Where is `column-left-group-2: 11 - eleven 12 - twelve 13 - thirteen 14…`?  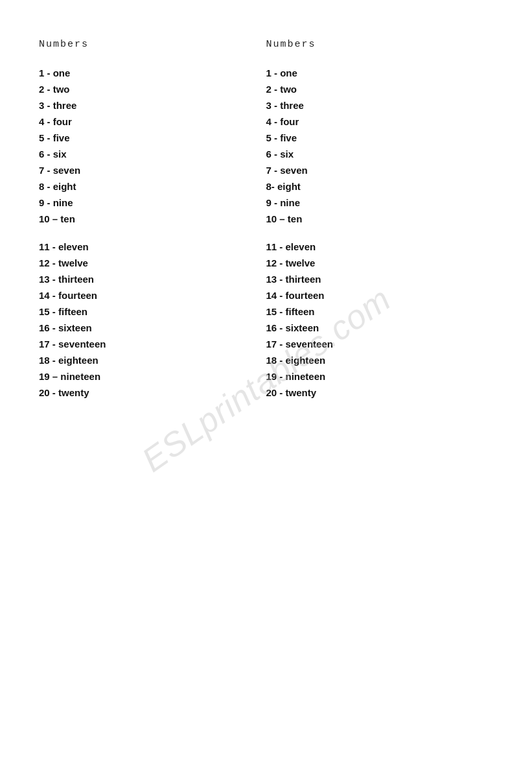 column-left-group-2: 11 - eleven 12 - twelve 13 - thirteen 14… is located at coordinates (146, 320).